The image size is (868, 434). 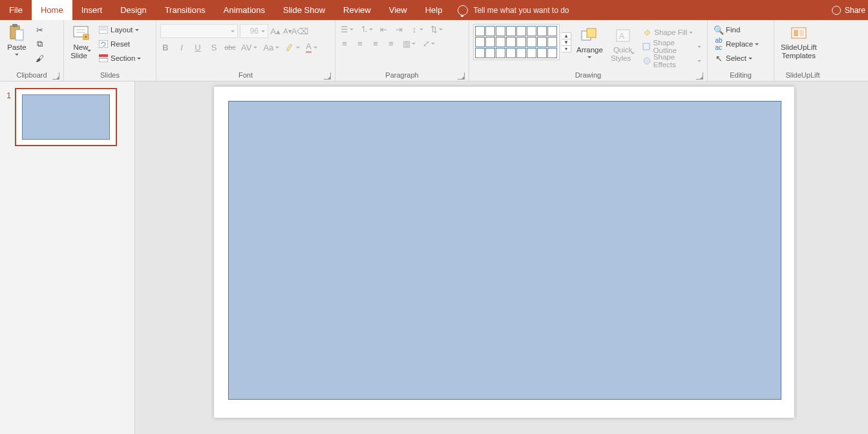 I want to click on align-center-button: ≡, so click(x=360, y=43).